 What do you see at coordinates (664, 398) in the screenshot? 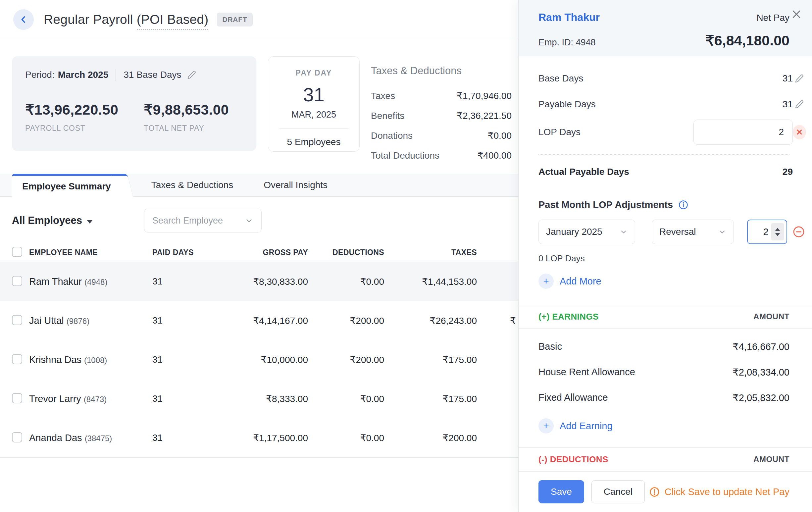
I see `earning-row: Fixed Allowance ₹2,05,832.00` at bounding box center [664, 398].